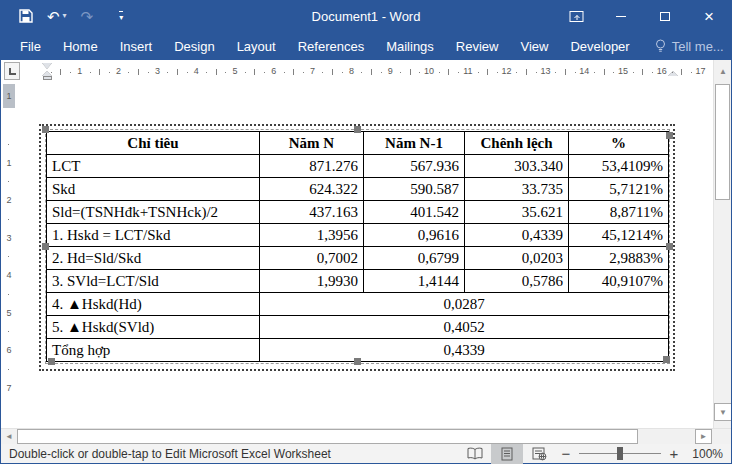 The height and width of the screenshot is (464, 732). Describe the element at coordinates (365, 72) in the screenshot. I see `horizontal-ruler: 1234567891011121314151617` at that location.